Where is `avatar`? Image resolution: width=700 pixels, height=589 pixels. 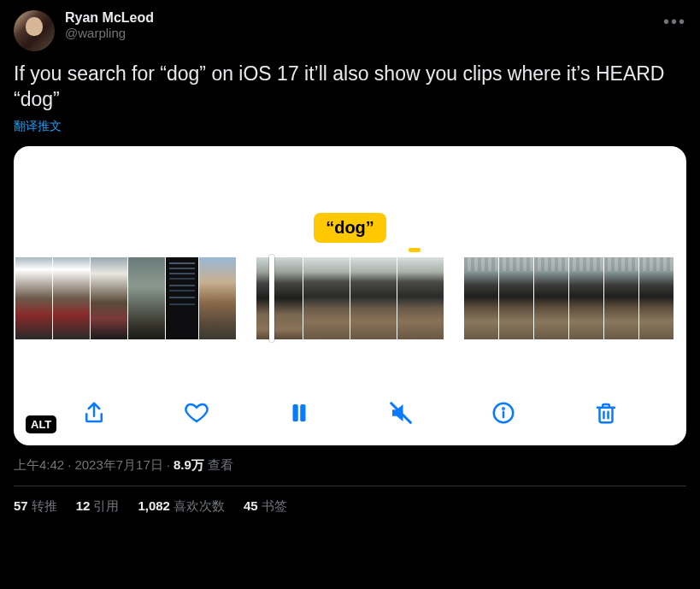
avatar is located at coordinates (34, 31).